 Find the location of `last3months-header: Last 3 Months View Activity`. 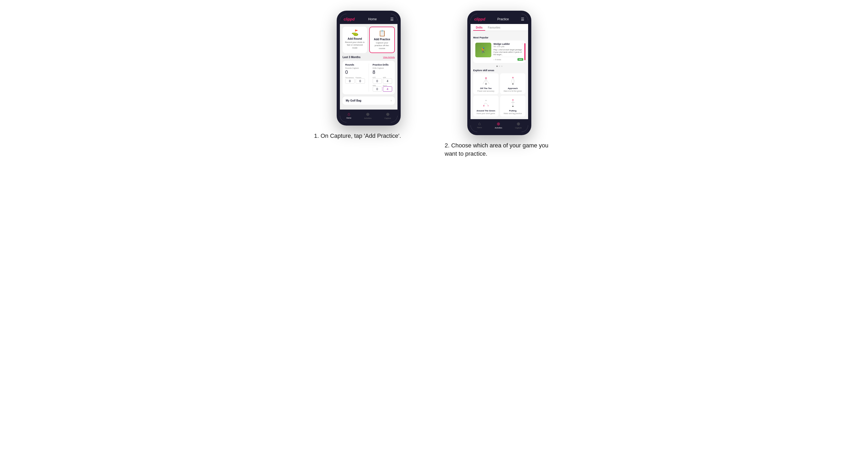

last3months-header: Last 3 Months View Activity is located at coordinates (369, 57).